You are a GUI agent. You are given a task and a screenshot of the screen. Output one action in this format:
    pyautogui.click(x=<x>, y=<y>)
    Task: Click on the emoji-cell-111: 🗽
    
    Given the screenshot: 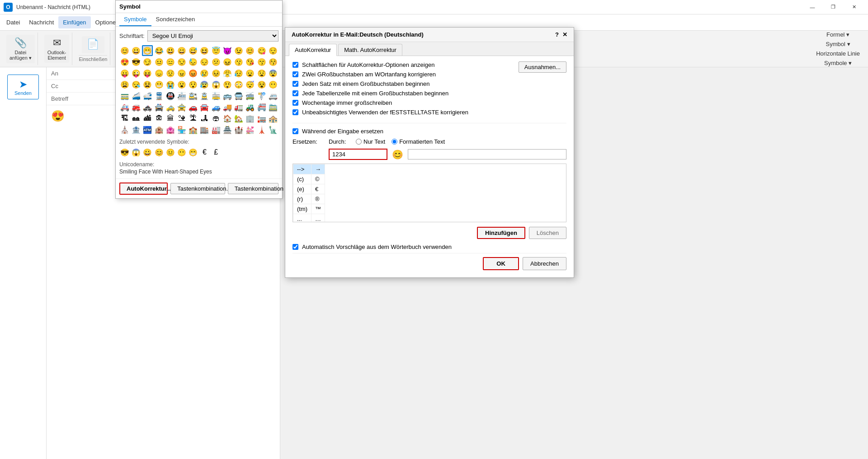 What is the action you would take?
    pyautogui.click(x=273, y=130)
    